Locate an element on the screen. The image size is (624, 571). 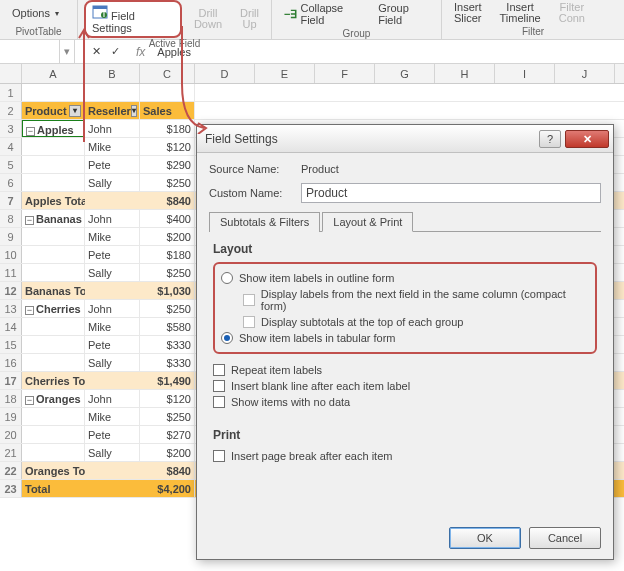
checkbox-blank-line is located at coordinates (219, 386).